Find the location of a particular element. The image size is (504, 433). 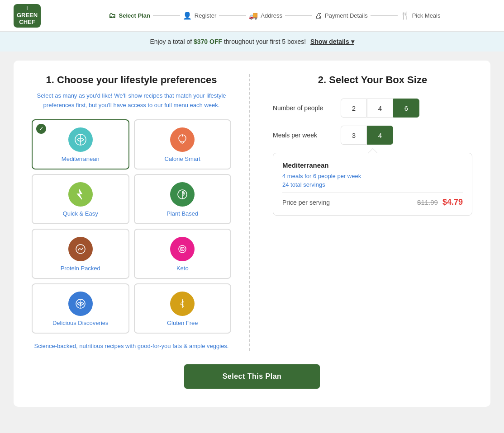

lifestyle-label-quick-easy: Quick & Easy is located at coordinates (81, 213).